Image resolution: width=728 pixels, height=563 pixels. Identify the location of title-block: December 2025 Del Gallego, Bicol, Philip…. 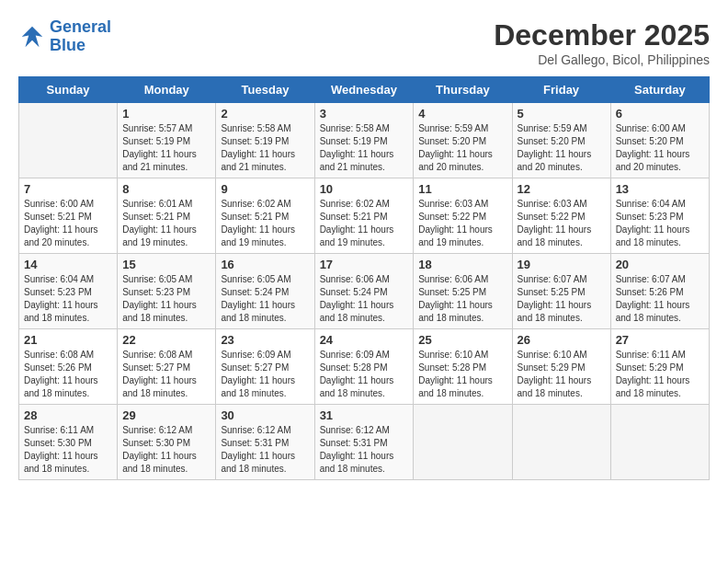
(601, 42).